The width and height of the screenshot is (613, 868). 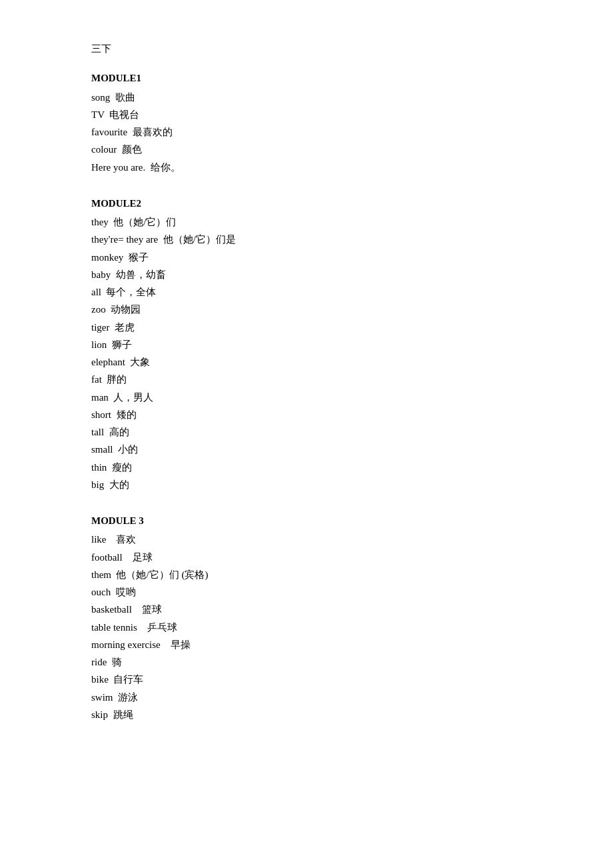 What do you see at coordinates (306, 521) in the screenshot?
I see `module-title-module3: MODULE 3` at bounding box center [306, 521].